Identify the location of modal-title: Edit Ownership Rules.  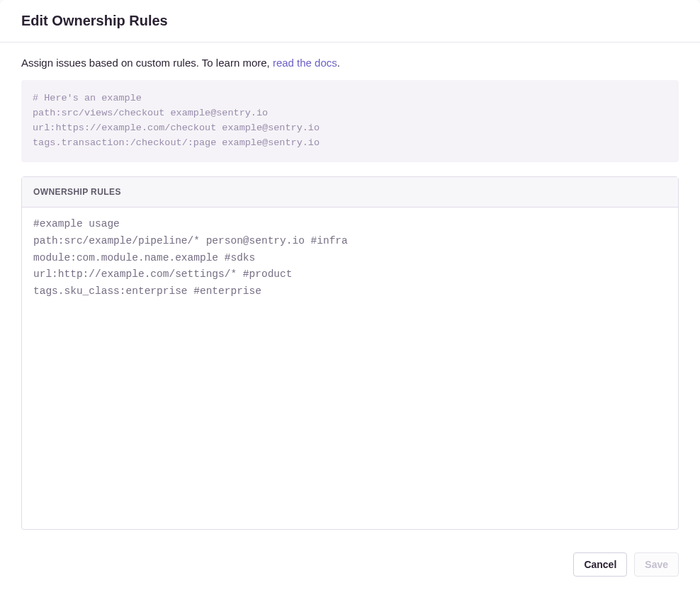
(350, 21).